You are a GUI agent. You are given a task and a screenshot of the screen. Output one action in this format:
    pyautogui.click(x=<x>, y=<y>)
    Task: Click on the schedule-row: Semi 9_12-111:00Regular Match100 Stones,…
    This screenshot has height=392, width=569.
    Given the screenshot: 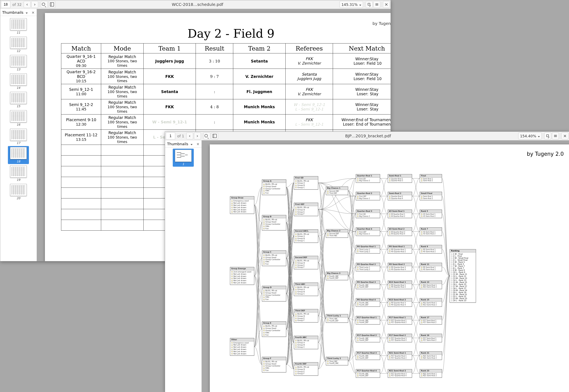 What is the action you would take?
    pyautogui.click(x=226, y=92)
    